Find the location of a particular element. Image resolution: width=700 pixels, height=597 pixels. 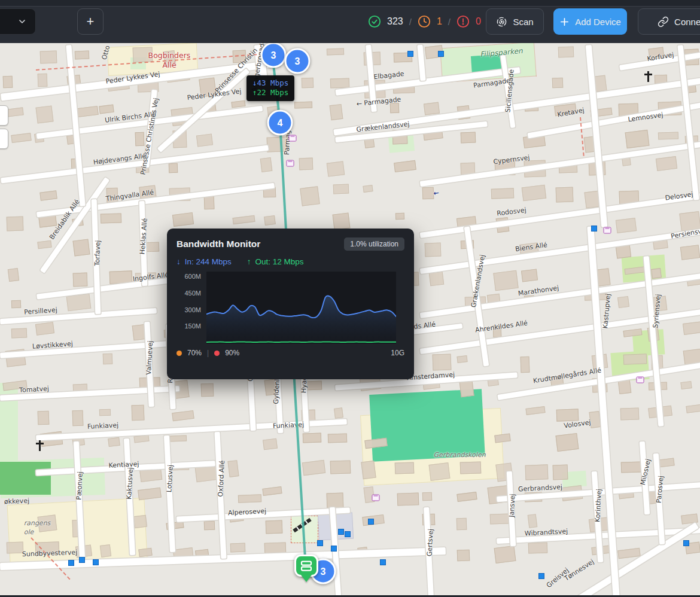

add-device-label: Add Device is located at coordinates (598, 22).